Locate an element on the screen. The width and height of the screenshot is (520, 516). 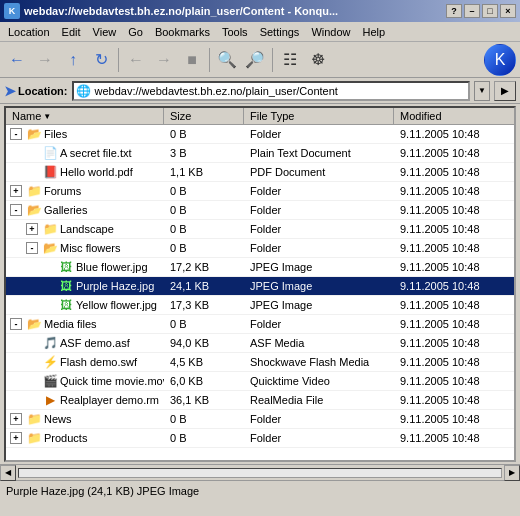
header-filetype: File Type is located at coordinates (319, 116).